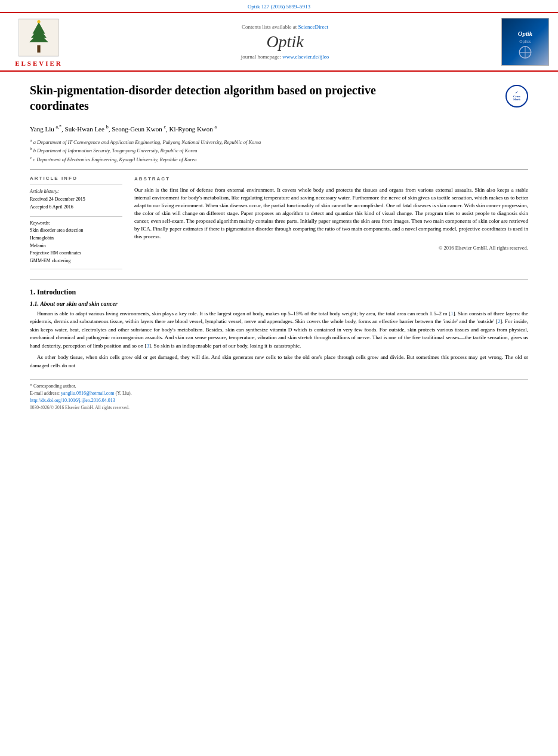 The height and width of the screenshot is (756, 558). Describe the element at coordinates (525, 42) in the screenshot. I see `svg-text: Optics` at that location.